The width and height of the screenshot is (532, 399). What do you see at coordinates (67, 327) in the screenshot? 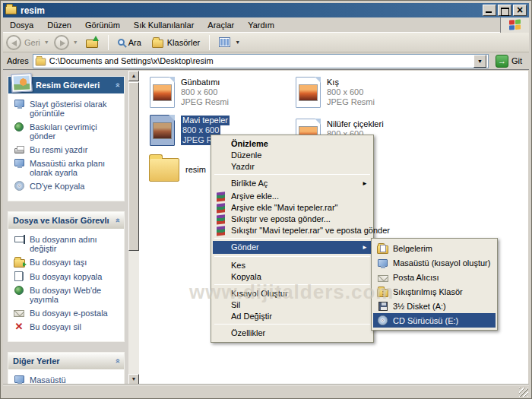
I see `task-delete-file: ✕ Bu dosyayı sil` at bounding box center [67, 327].